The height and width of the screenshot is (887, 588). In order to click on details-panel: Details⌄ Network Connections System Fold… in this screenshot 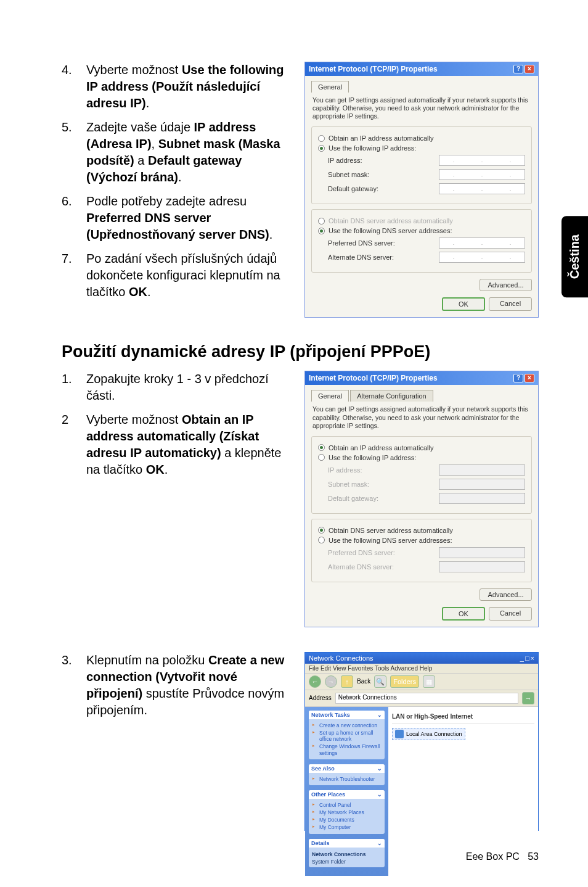, I will do `click(346, 853)`.